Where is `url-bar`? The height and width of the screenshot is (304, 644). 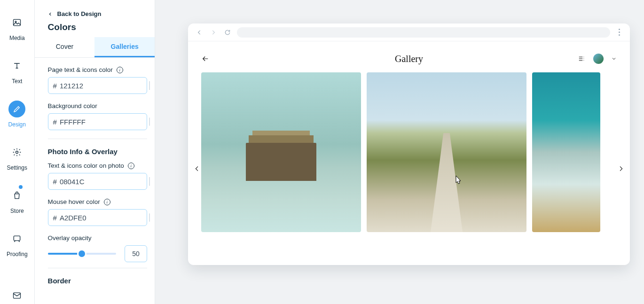
url-bar is located at coordinates (424, 32).